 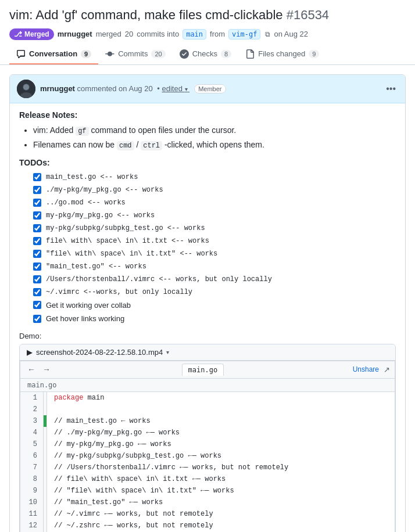 I want to click on tab-conversation-count: 9, so click(x=86, y=54).